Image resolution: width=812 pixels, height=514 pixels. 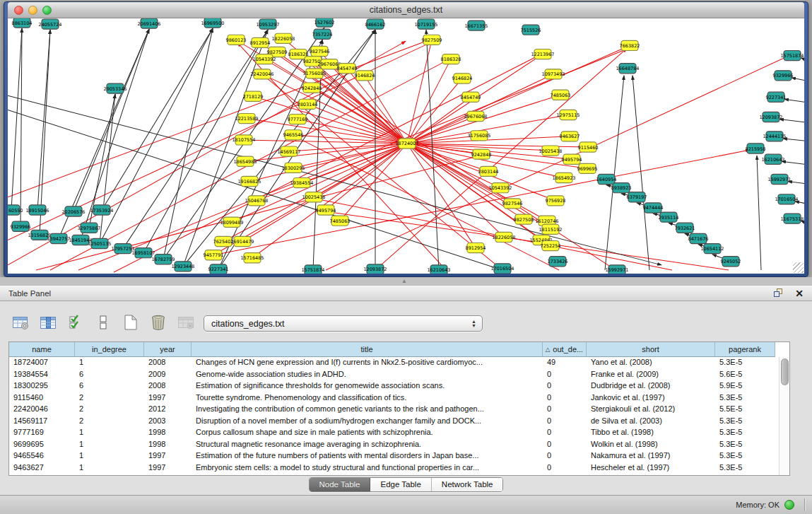 I want to click on delete-rows-trash-icon, so click(x=158, y=322).